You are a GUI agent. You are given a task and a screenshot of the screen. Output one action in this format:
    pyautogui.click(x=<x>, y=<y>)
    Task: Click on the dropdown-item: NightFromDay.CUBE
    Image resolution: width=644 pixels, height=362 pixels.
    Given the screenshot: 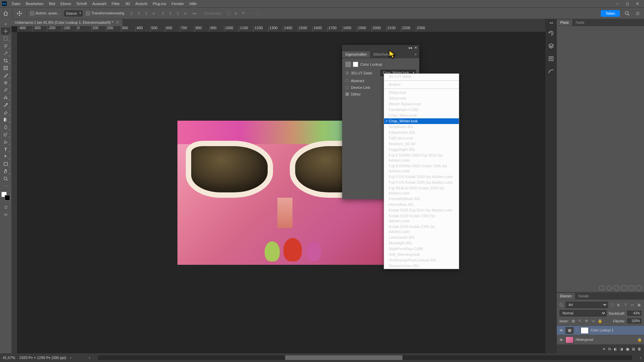 What is the action you would take?
    pyautogui.click(x=421, y=249)
    